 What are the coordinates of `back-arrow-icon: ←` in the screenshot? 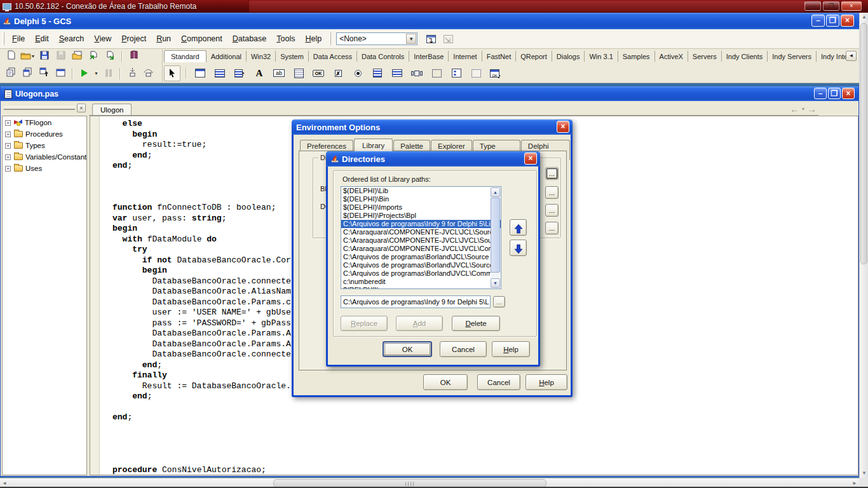 It's located at (794, 109).